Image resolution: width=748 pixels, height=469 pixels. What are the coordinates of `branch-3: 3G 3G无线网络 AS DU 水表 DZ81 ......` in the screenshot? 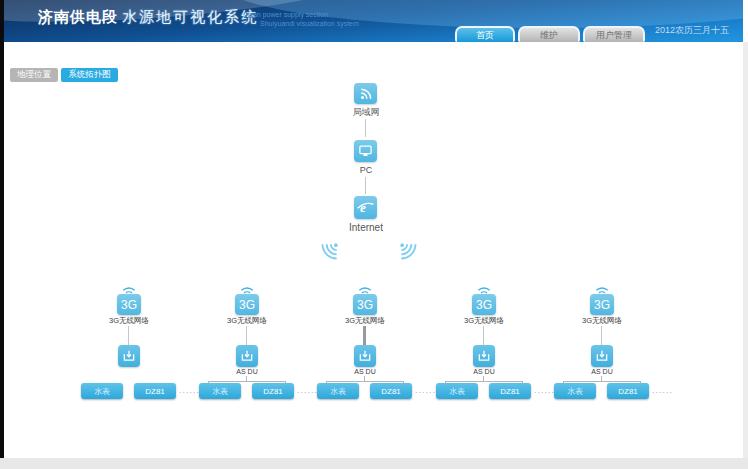 It's located at (365, 346).